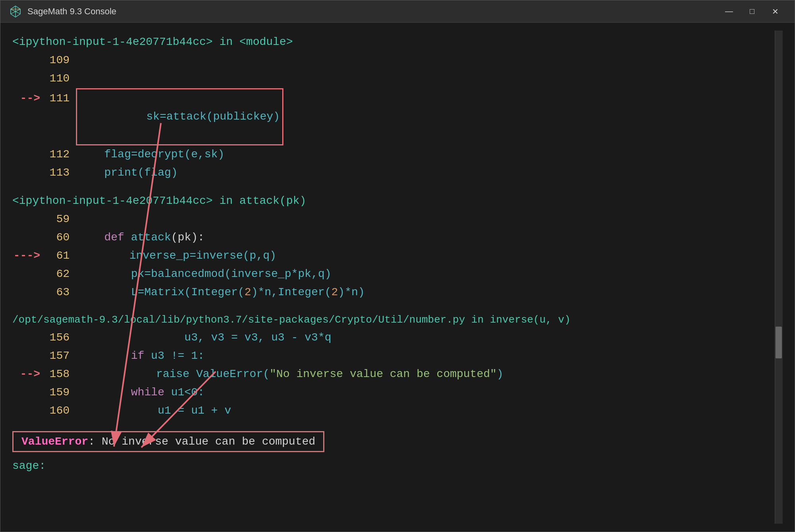 The width and height of the screenshot is (795, 532). What do you see at coordinates (752, 12) in the screenshot?
I see `window-controls: — □ ✕` at bounding box center [752, 12].